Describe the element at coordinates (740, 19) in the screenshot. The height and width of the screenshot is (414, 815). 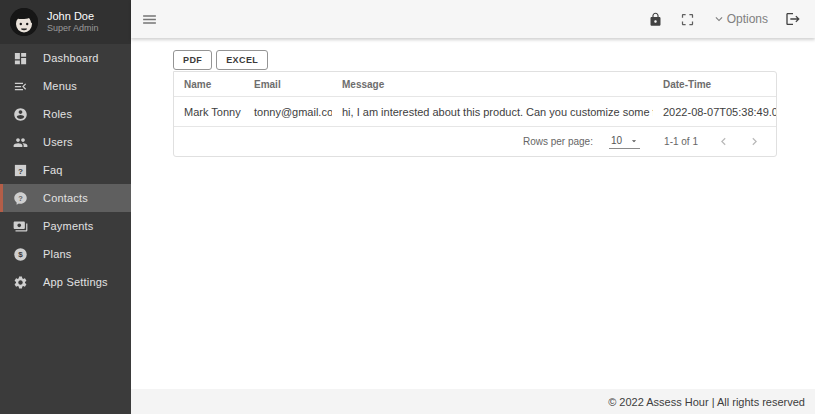
I see `options-dropdown: Options` at that location.